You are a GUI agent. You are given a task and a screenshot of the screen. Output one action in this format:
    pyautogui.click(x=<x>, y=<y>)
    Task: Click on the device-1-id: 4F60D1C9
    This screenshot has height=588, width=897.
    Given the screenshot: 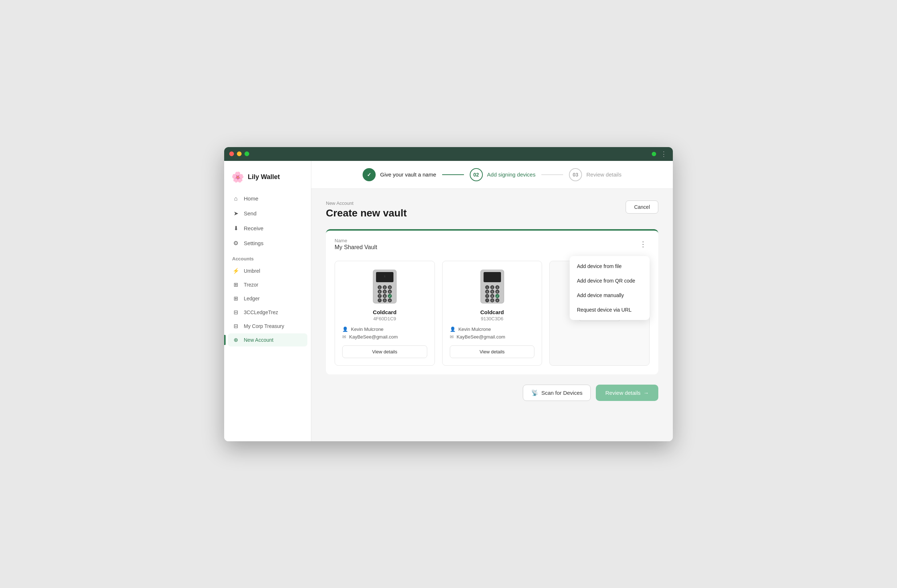 What is the action you would take?
    pyautogui.click(x=384, y=319)
    